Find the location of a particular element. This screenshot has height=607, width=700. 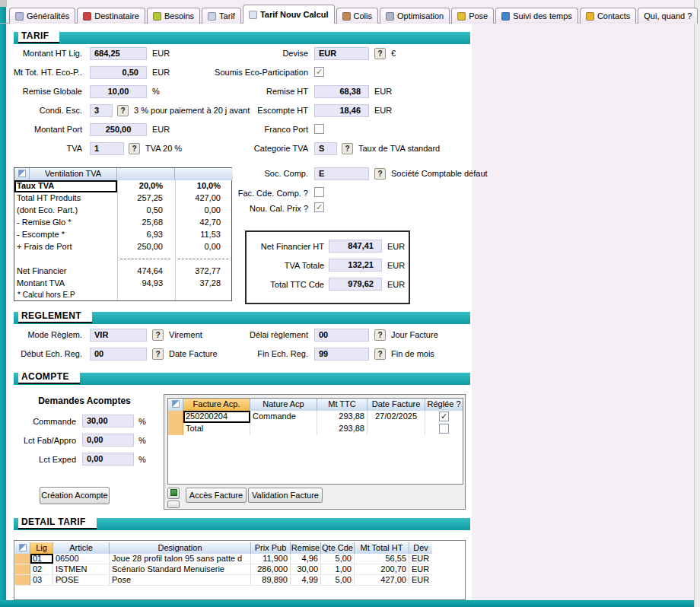

fac-cde-checkbox is located at coordinates (320, 192).